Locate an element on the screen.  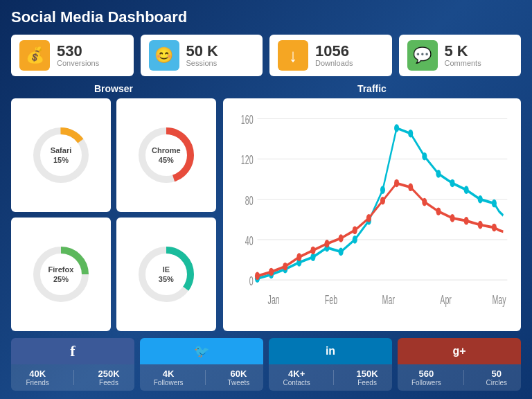
linkedin-contacts-number: 4K+ is located at coordinates (296, 374).